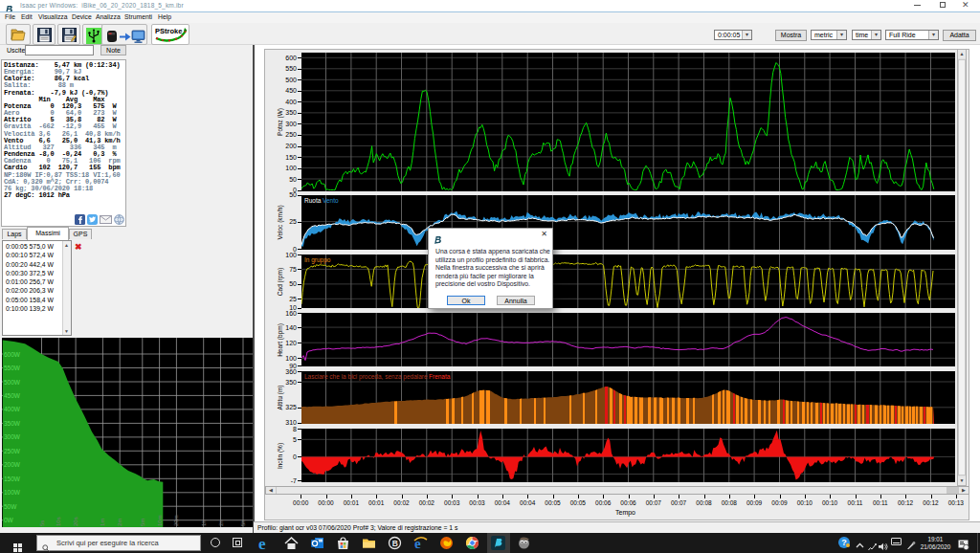  I want to click on svg-text: 600W, so click(12, 354).